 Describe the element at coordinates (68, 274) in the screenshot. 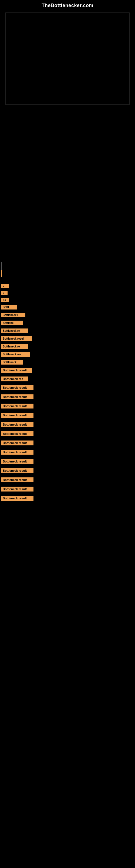

I see `short-bar-section` at that location.